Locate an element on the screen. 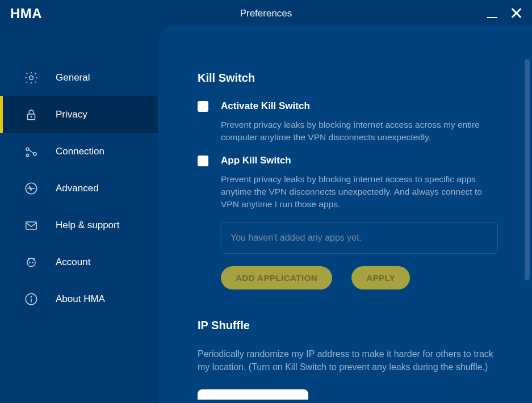 This screenshot has width=532, height=403. pulse-icon is located at coordinates (31, 188).